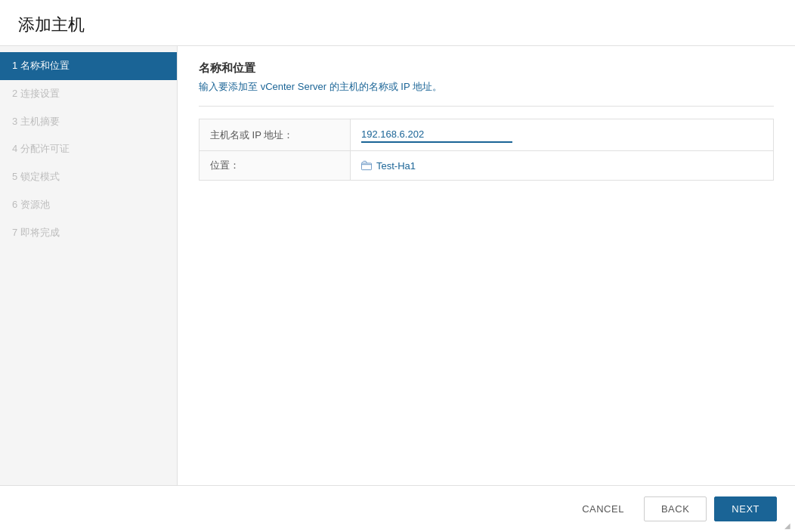  What do you see at coordinates (562, 135) in the screenshot?
I see `hostname-cell` at bounding box center [562, 135].